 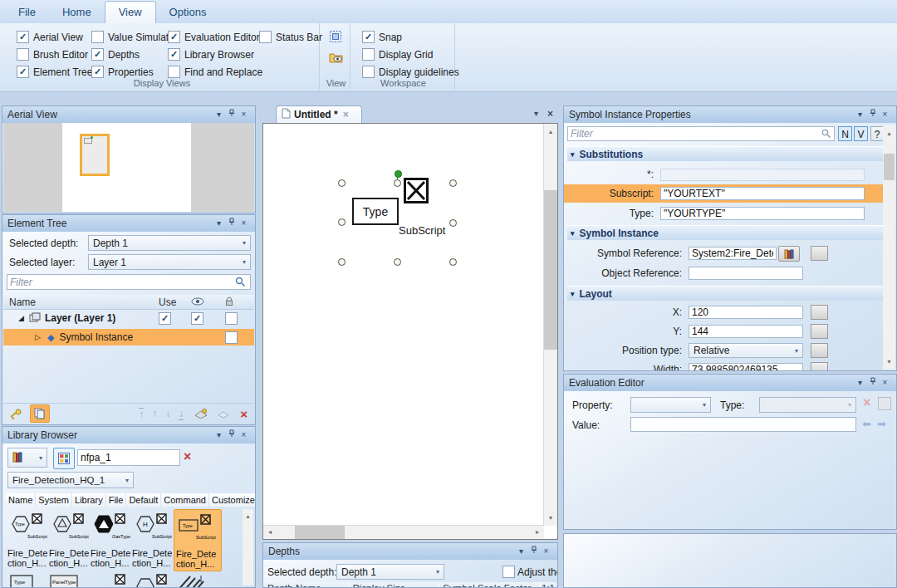 What do you see at coordinates (270, 532) in the screenshot?
I see `scroll-left-icon: ◂` at bounding box center [270, 532].